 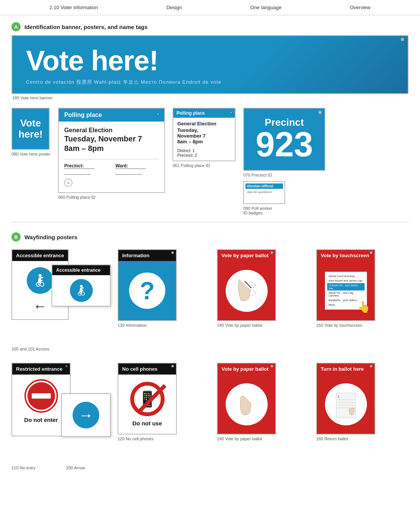 What do you see at coordinates (264, 193) in the screenshot?
I see `poll-worker-badge: Election Official Ask me questions!` at bounding box center [264, 193].